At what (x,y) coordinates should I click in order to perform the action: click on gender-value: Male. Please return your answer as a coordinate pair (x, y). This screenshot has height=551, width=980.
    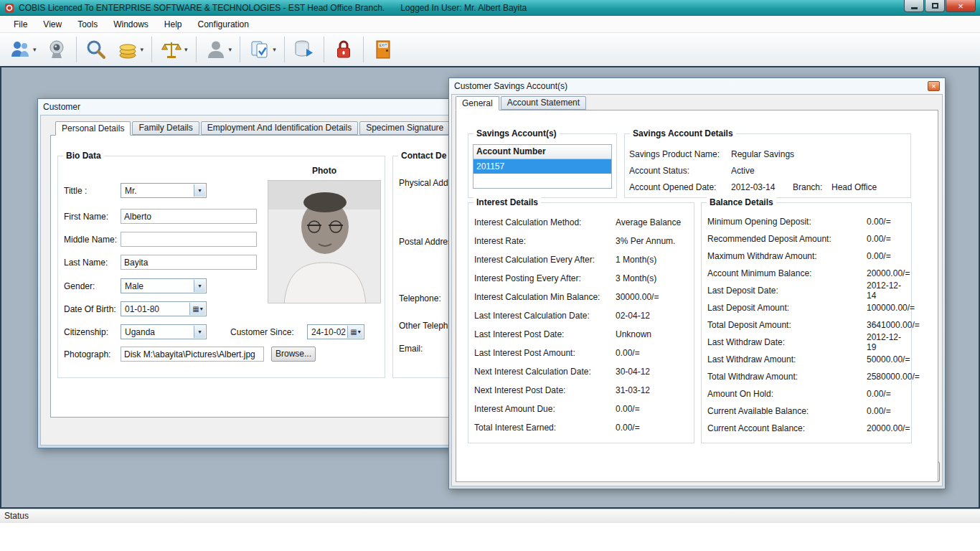
    Looking at the image, I should click on (134, 286).